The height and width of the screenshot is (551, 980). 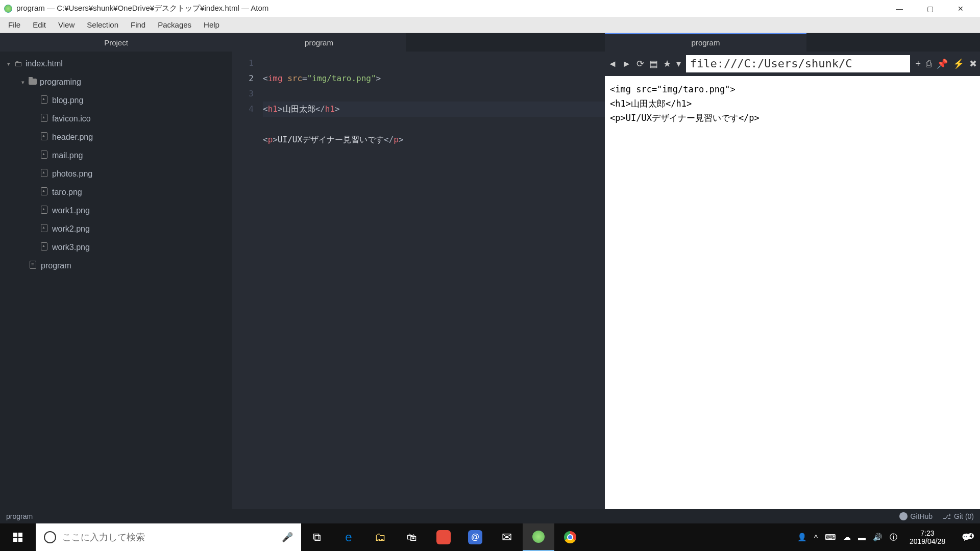 I want to click on tray-input-icon: ⌨, so click(x=830, y=537).